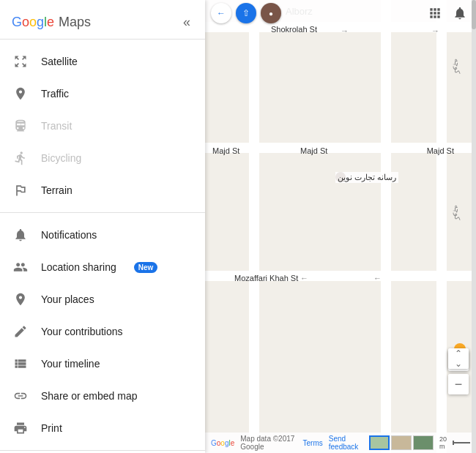 The image size is (476, 453). What do you see at coordinates (21, 267) in the screenshot?
I see `person-share-icon` at bounding box center [21, 267].